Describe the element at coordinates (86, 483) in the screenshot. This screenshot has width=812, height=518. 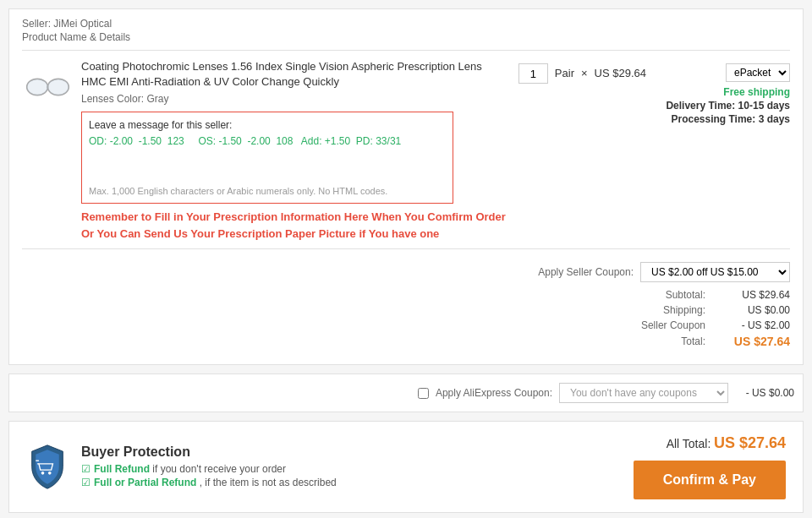
I see `checkmark-icon-2: ☑` at that location.